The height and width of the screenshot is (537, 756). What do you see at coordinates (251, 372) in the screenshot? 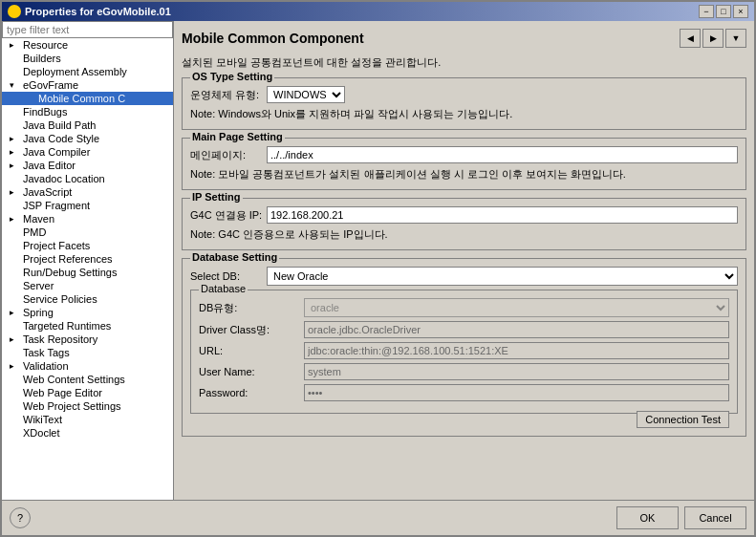
I see `username-label: User Name:` at bounding box center [251, 372].